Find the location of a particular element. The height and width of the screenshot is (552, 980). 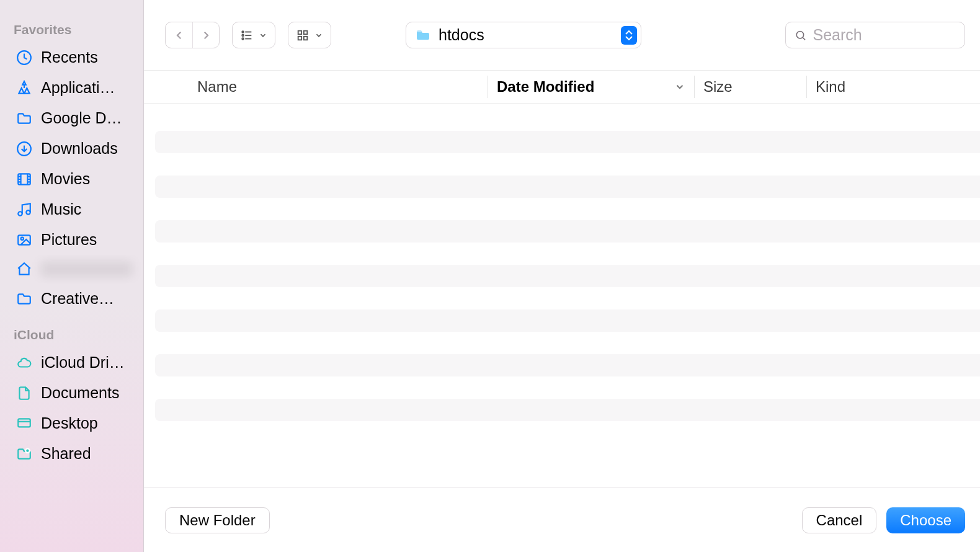

search-box is located at coordinates (875, 35).